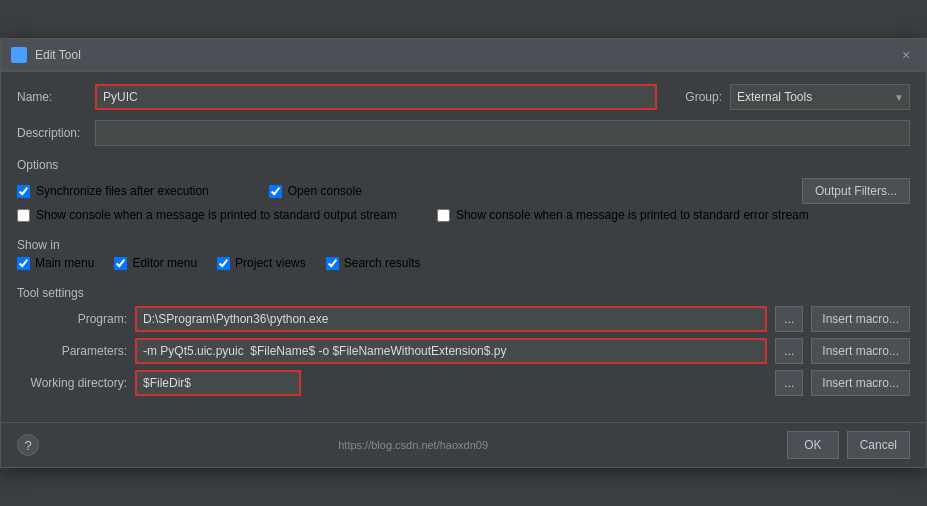  What do you see at coordinates (24, 192) in the screenshot?
I see `sync-files-checkbox` at bounding box center [24, 192].